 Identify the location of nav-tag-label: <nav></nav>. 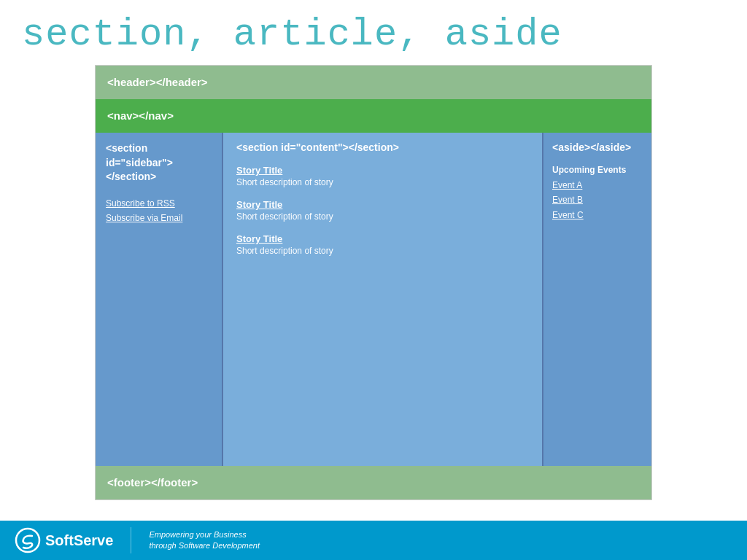
(140, 115).